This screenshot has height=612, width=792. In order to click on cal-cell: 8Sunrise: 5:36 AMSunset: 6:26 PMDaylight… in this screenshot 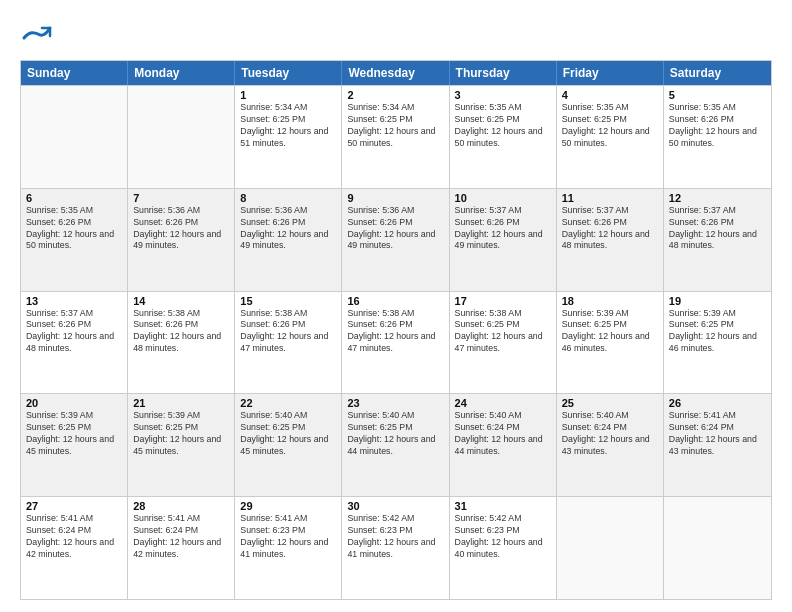, I will do `click(288, 240)`.